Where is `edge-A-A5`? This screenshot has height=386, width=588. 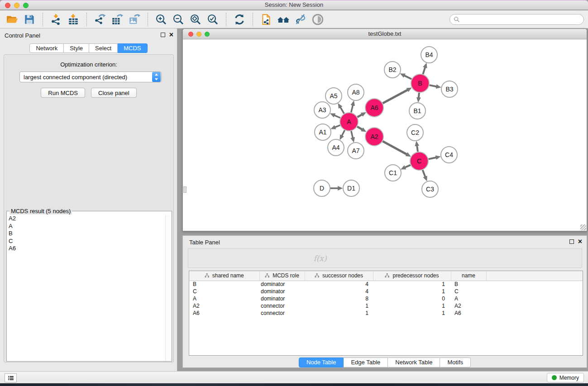 edge-A-A5 is located at coordinates (342, 110).